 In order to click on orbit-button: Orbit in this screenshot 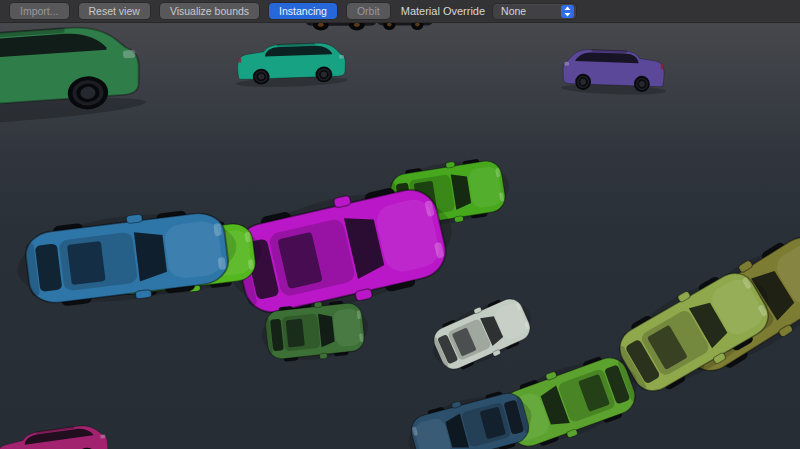, I will do `click(368, 11)`.